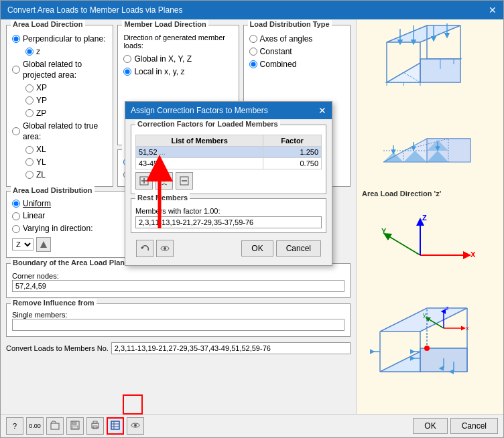  I want to click on members-cell: 43-45, so click(200, 163).